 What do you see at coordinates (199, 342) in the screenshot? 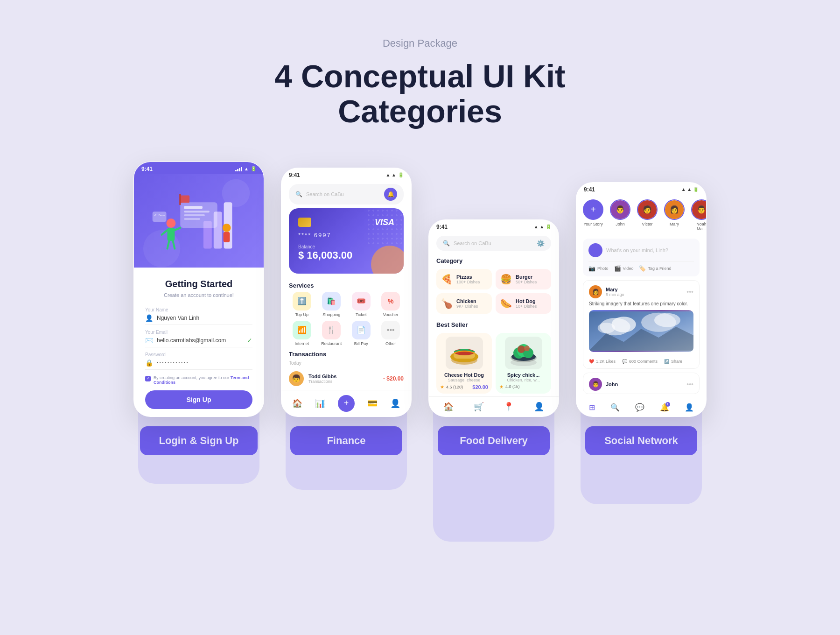
I see `email-field: ✉️ hello.carrotlabs@gmail.com ✓` at bounding box center [199, 342].